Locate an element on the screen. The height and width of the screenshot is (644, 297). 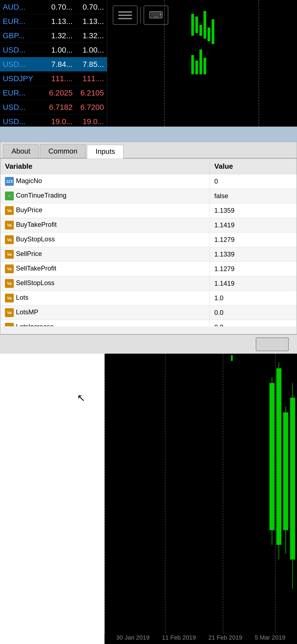
market-name: USDJPY is located at coordinates (22, 79).